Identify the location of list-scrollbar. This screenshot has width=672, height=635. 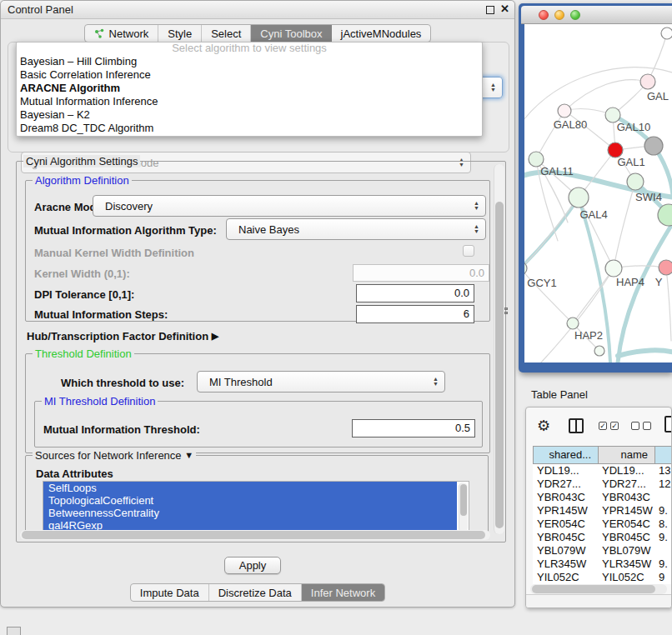
(464, 508).